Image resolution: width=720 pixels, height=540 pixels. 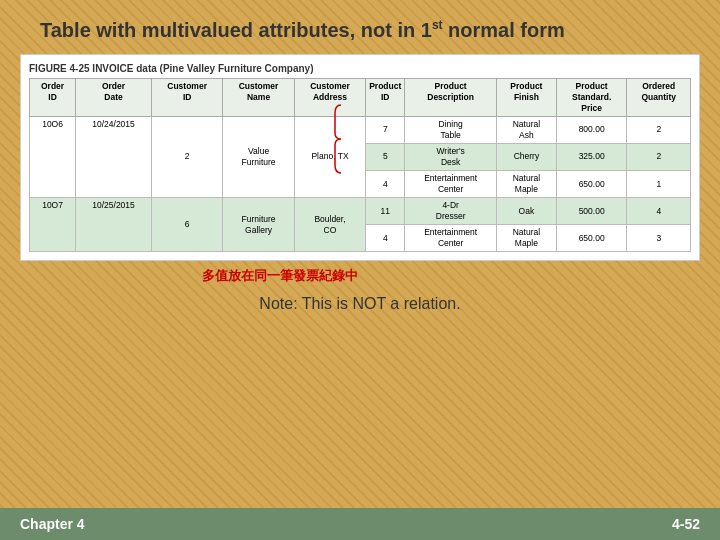 I want to click on col-customer-id: CustomerID, so click(x=186, y=97).